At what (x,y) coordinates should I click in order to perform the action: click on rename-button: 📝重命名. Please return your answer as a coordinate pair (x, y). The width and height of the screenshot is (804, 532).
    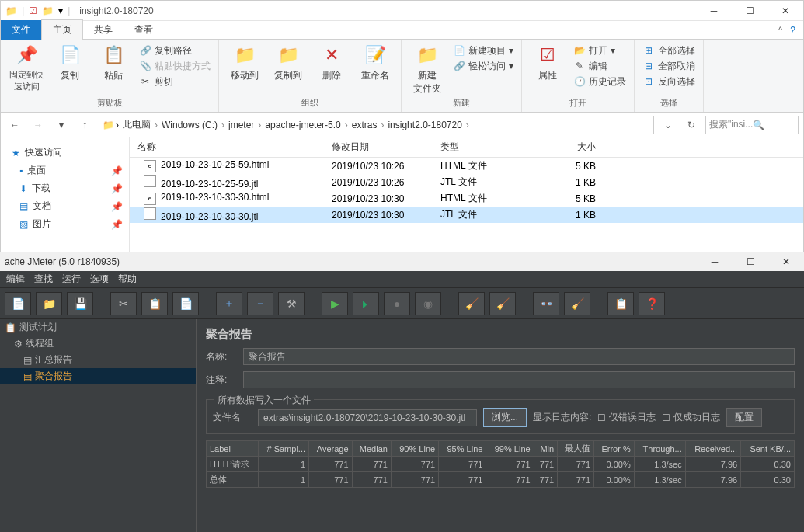
    Looking at the image, I should click on (375, 62).